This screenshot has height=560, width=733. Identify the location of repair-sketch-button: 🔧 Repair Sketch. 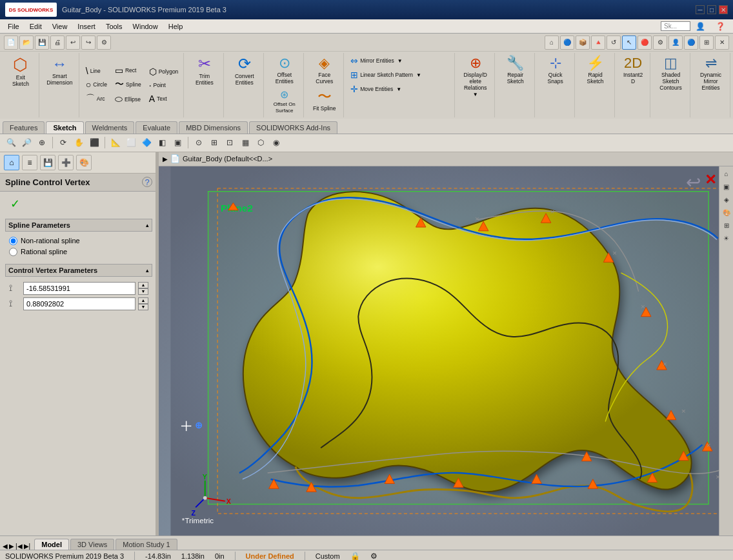
(515, 70).